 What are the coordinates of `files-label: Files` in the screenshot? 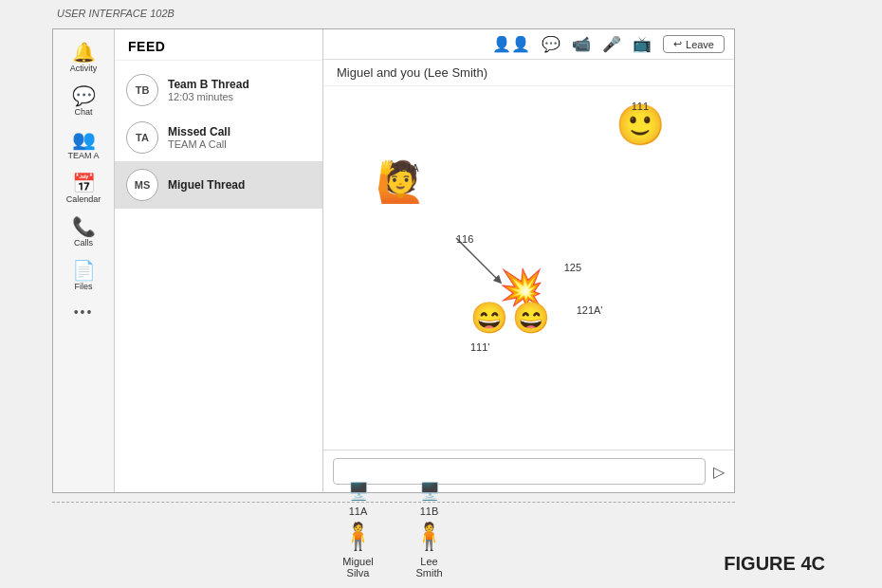 It's located at (83, 286).